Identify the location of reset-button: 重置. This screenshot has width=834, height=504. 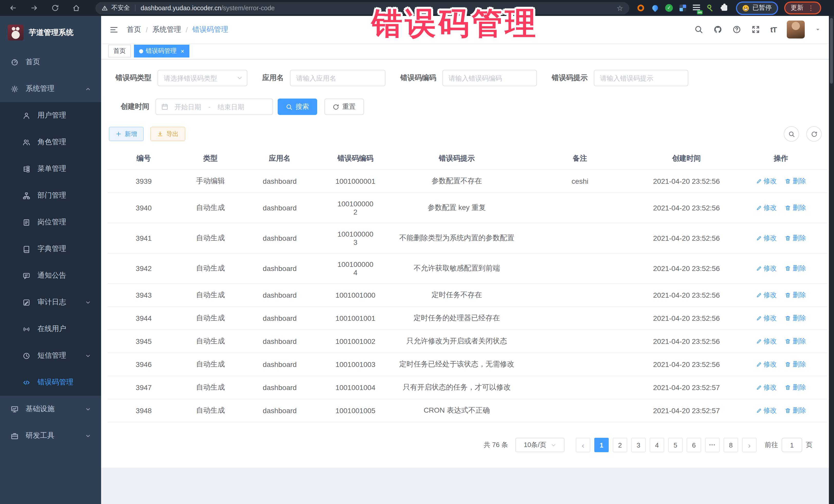
(344, 107).